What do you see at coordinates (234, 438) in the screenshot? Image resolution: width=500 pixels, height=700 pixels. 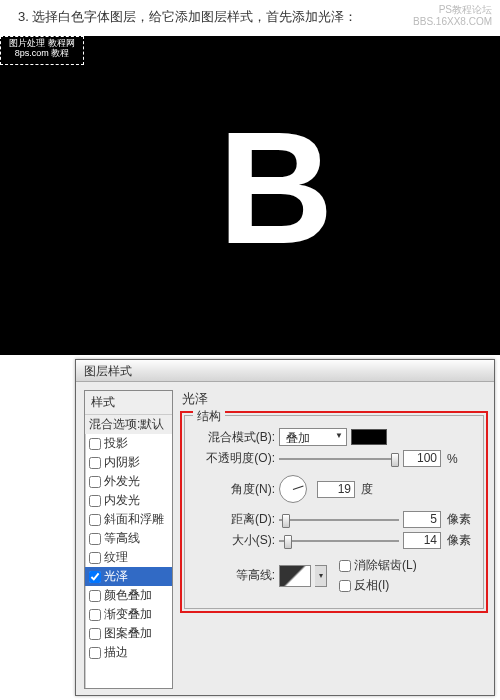 I see `blend-mode-label: 混合模式(B):` at bounding box center [234, 438].